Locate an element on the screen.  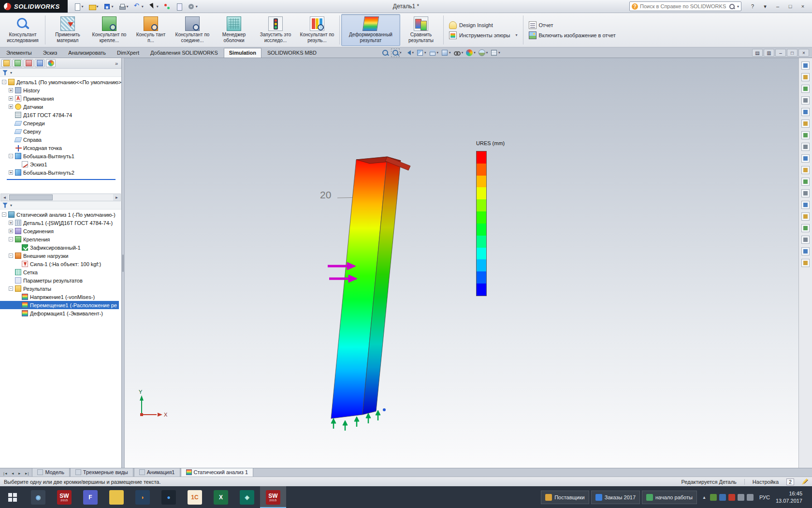
tree-item: Сверху is located at coordinates (21, 132).